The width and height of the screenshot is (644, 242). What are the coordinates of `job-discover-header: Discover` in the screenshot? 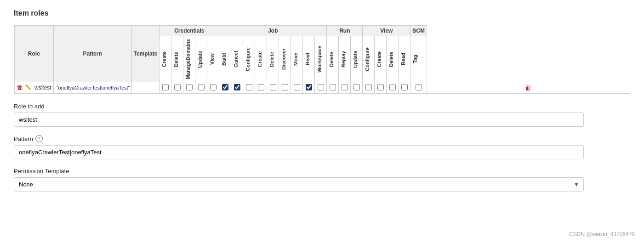 It's located at (285, 59).